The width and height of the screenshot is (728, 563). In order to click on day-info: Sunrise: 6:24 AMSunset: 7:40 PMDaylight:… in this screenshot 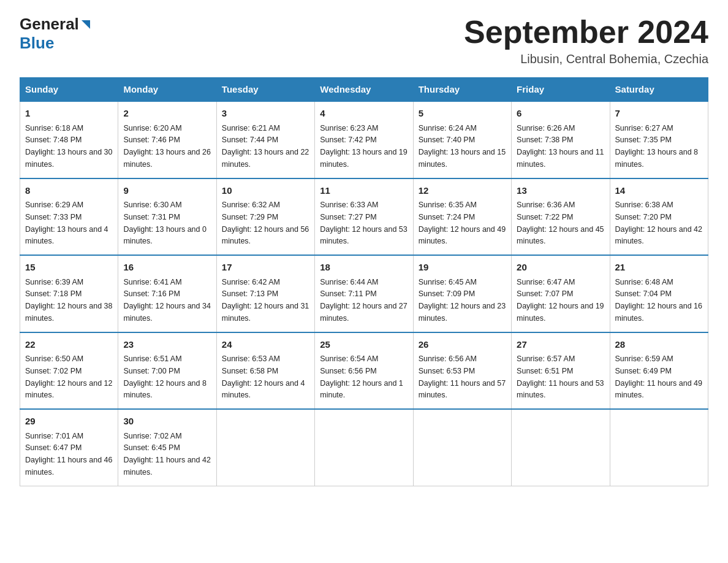, I will do `click(462, 146)`.